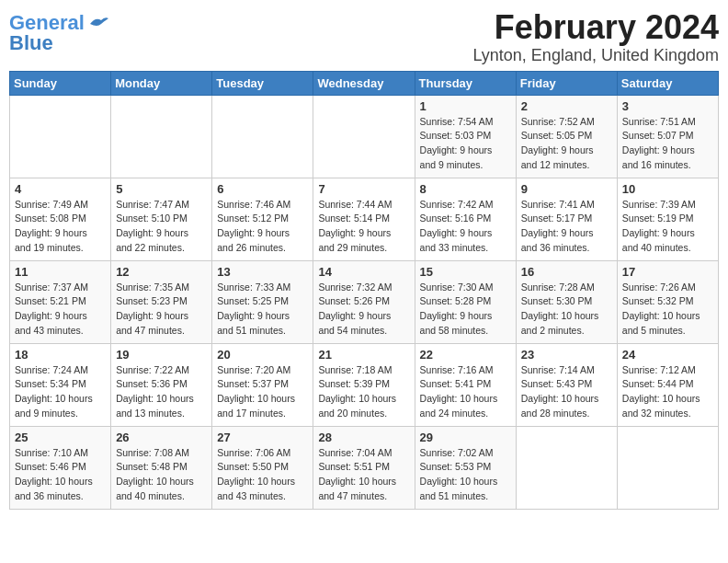  I want to click on day-info: Sunrise: 7:41 AM Sunset: 5:17 PM Dayligh…, so click(566, 226).